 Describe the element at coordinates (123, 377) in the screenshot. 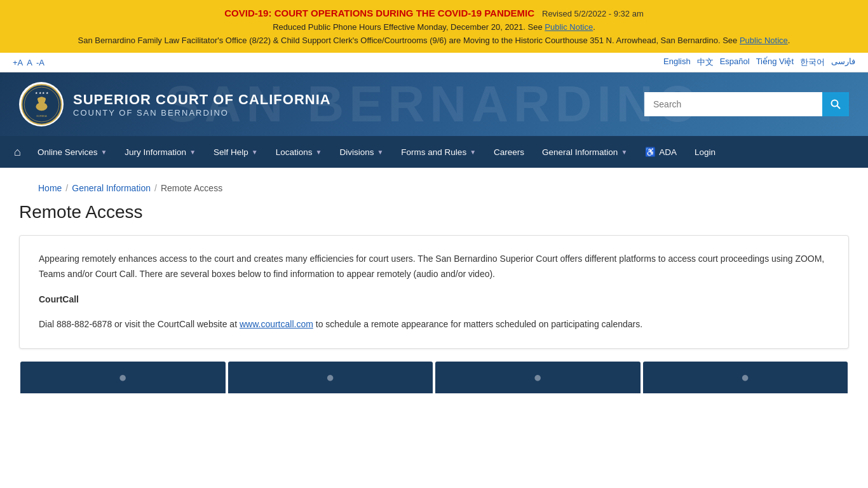

I see `card1-icon: ●` at that location.